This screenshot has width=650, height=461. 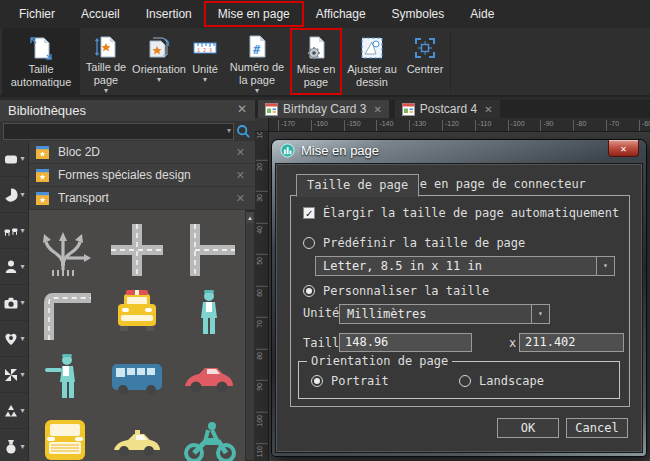 I want to click on library-group-bloc-2d: Bloc 2D ✕, so click(x=142, y=152).